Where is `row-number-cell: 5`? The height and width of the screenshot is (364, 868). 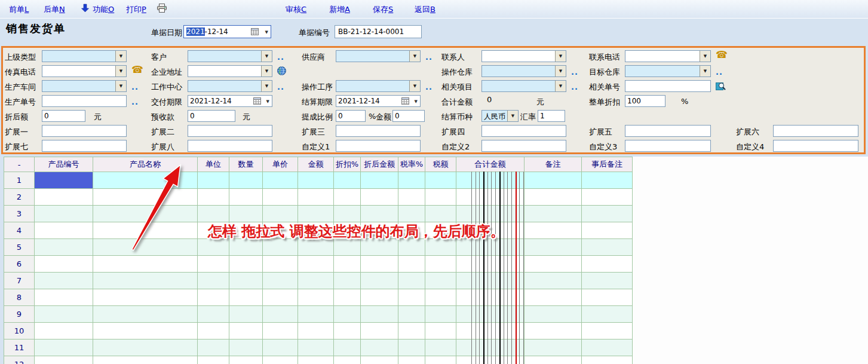 row-number-cell: 5 is located at coordinates (19, 247).